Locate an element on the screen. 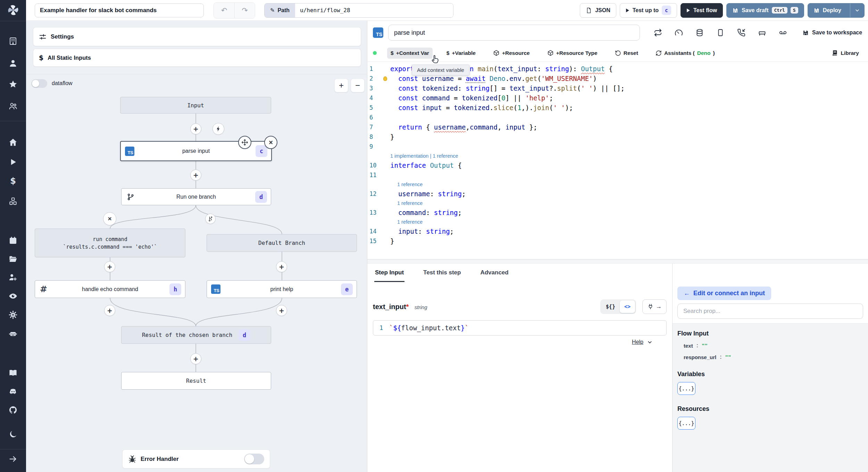  path-chip: ✎ Path is located at coordinates (280, 10).